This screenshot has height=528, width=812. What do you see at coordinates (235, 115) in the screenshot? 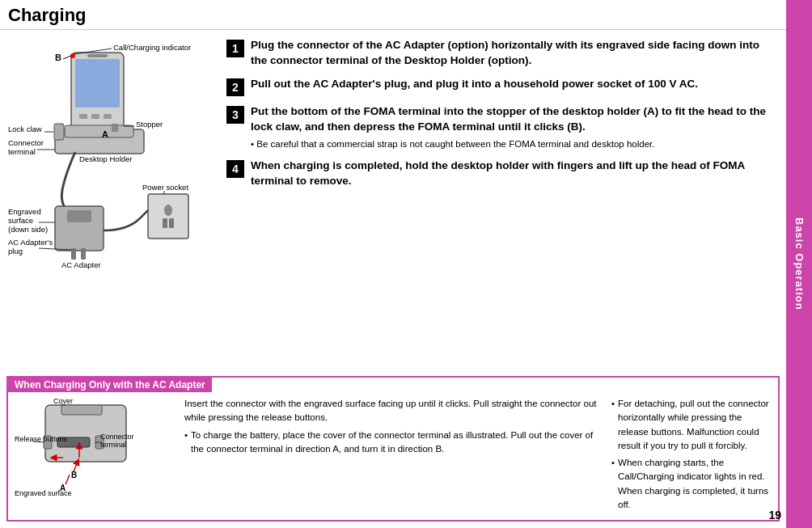
I see `step-number-3: 3` at bounding box center [235, 115].